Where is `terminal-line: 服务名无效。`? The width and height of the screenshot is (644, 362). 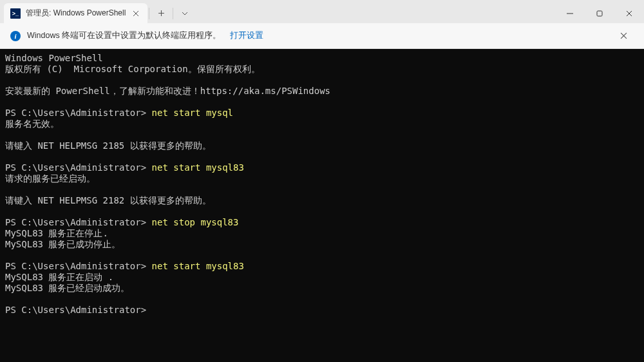
terminal-line: 服务名无效。 is located at coordinates (32, 124).